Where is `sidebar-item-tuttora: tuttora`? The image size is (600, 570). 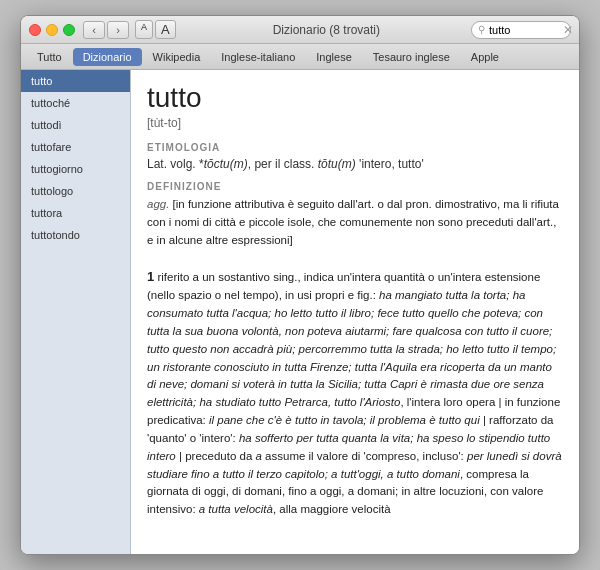
sidebar-item-tuttora: tuttora is located at coordinates (76, 213).